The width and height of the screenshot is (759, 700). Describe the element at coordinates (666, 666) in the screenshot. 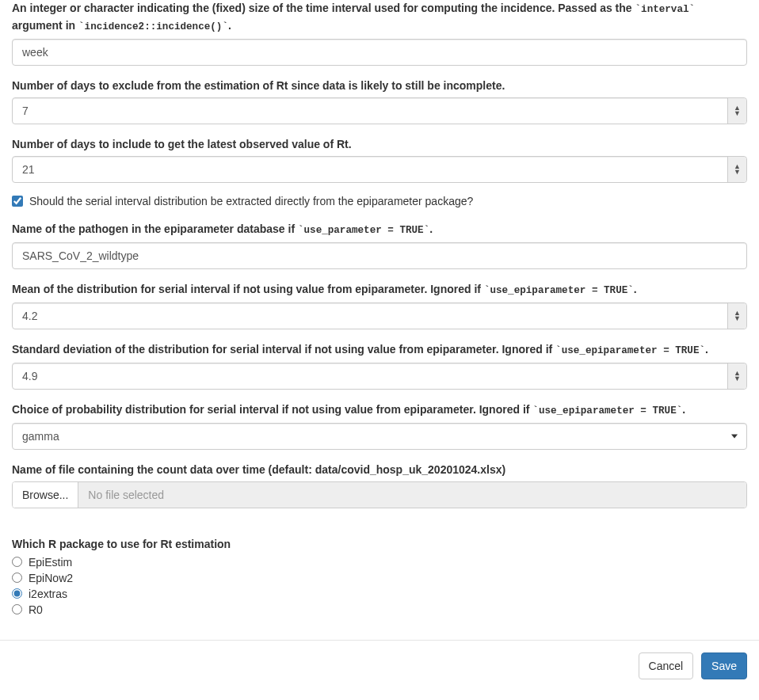

I see `cancel-button: Cancel` at that location.